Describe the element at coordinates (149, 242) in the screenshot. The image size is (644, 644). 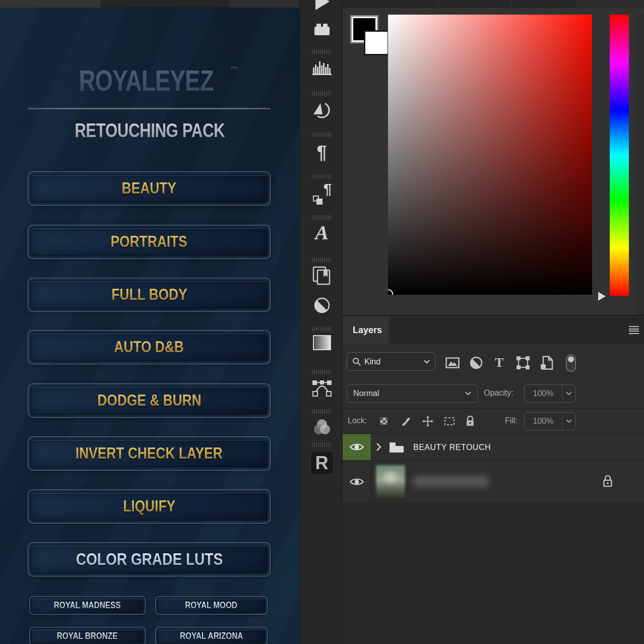
I see `portraits-button-face: PORTRAITS` at that location.